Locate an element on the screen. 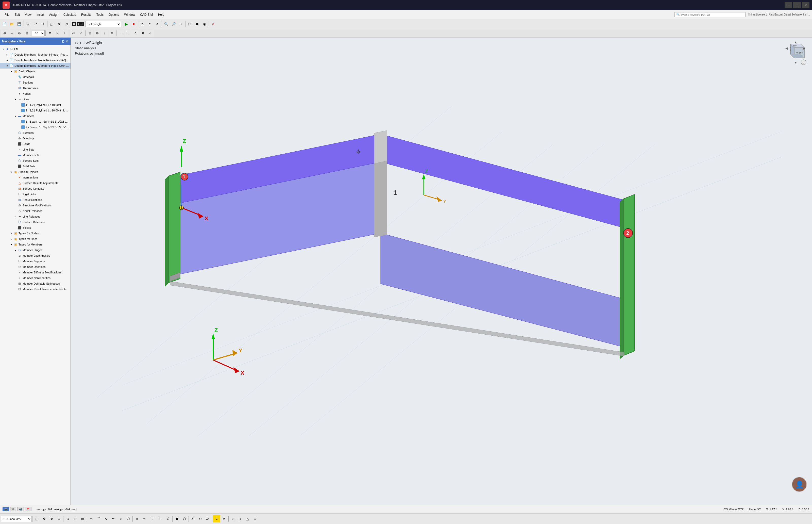 The width and height of the screenshot is (812, 524). save-button: 💾 is located at coordinates (19, 24).